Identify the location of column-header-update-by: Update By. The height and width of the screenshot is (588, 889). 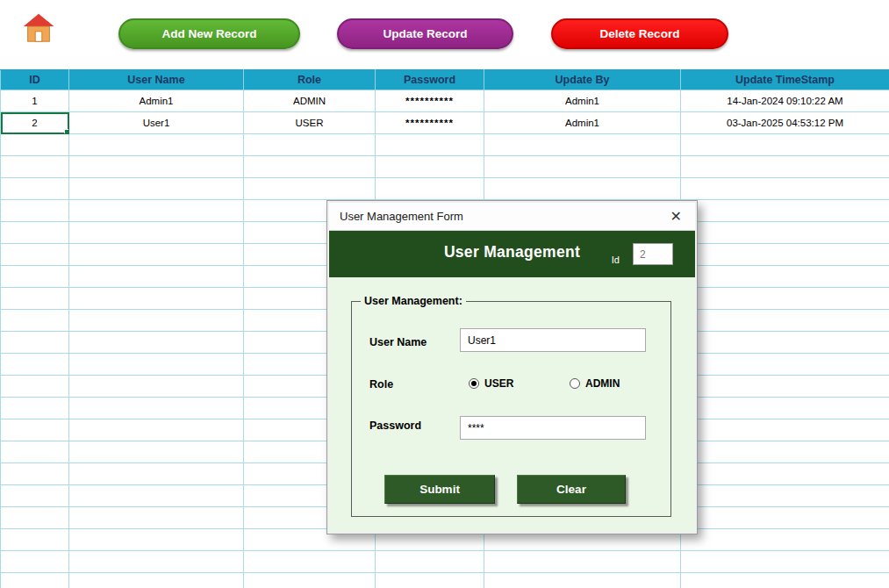
(583, 81).